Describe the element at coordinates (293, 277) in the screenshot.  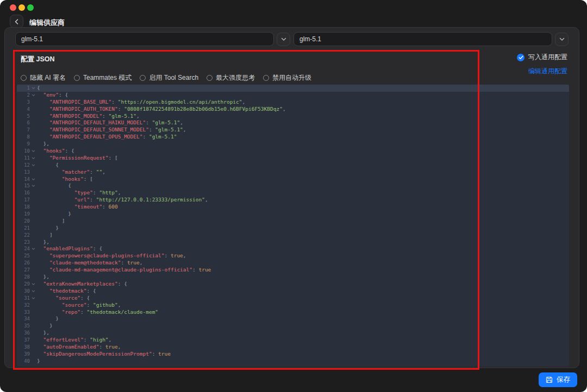
I see `code-line: 28 },` at that location.